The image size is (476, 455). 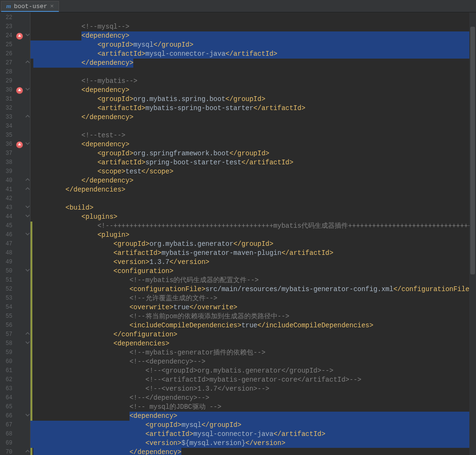 I want to click on code-line: <!--<dependency>-->, so click(x=253, y=362).